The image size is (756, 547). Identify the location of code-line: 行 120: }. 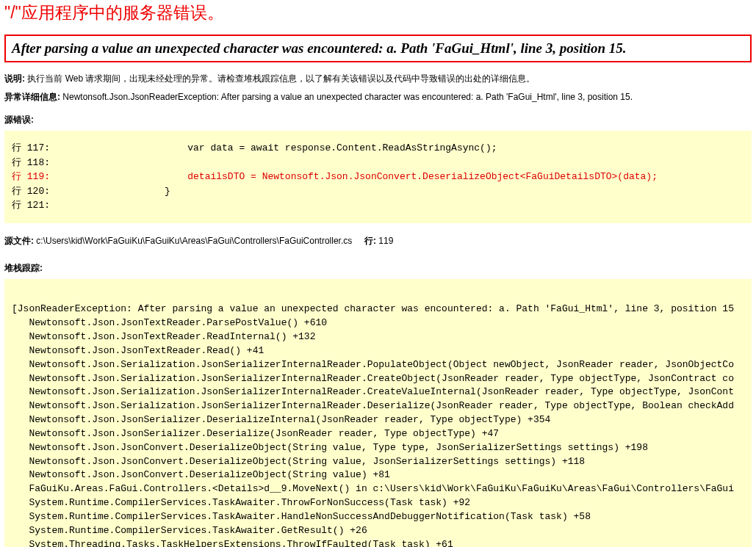
(378, 192).